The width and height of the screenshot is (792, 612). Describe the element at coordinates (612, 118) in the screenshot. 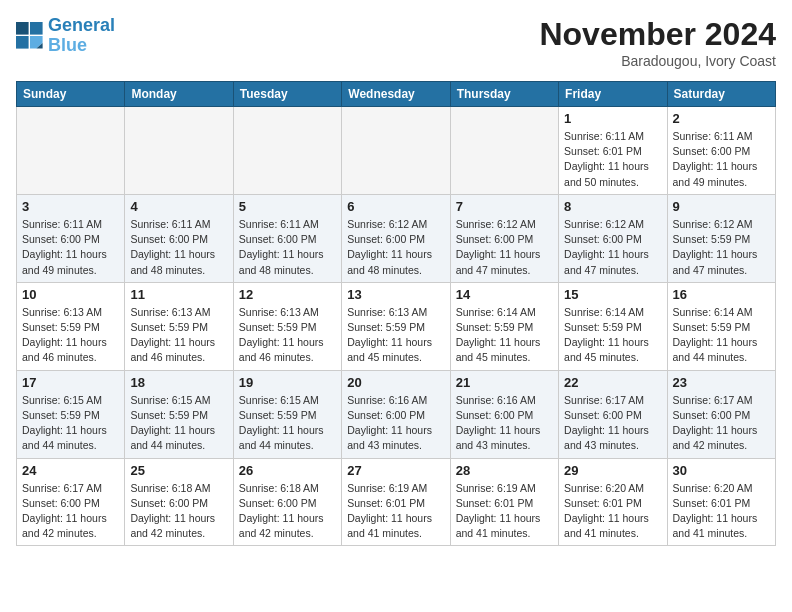

I see `day-number: 1` at that location.